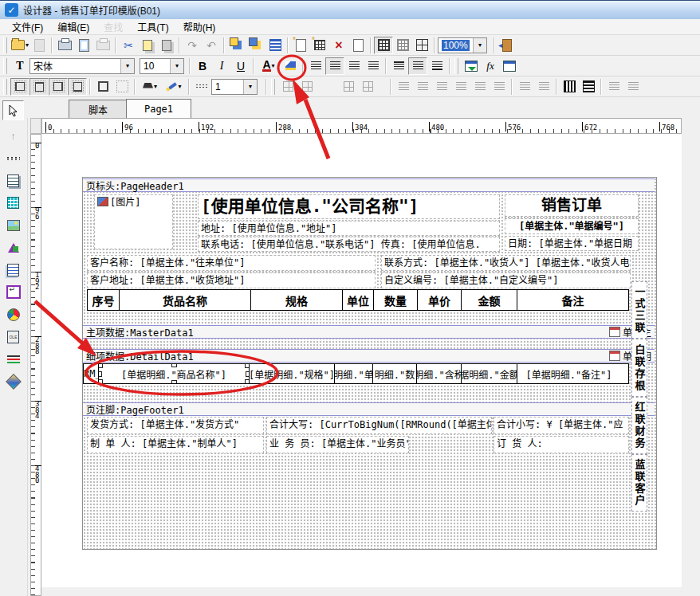 This screenshot has height=596, width=700. Describe the element at coordinates (84, 45) in the screenshot. I see `print-preview-button` at that location.